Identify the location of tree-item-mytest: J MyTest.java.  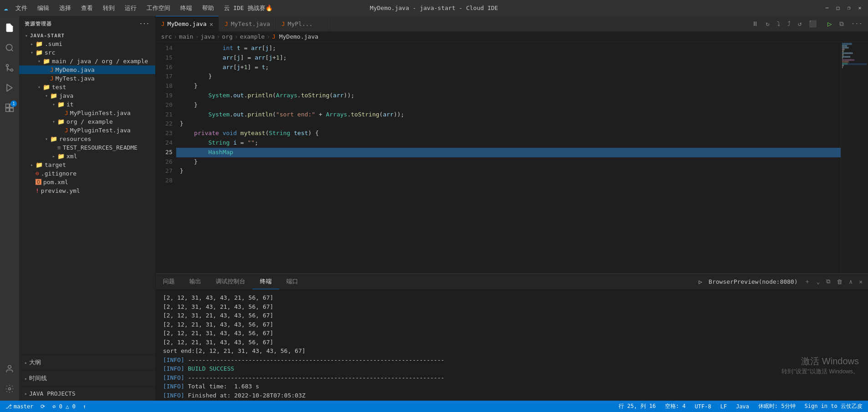
(87, 78).